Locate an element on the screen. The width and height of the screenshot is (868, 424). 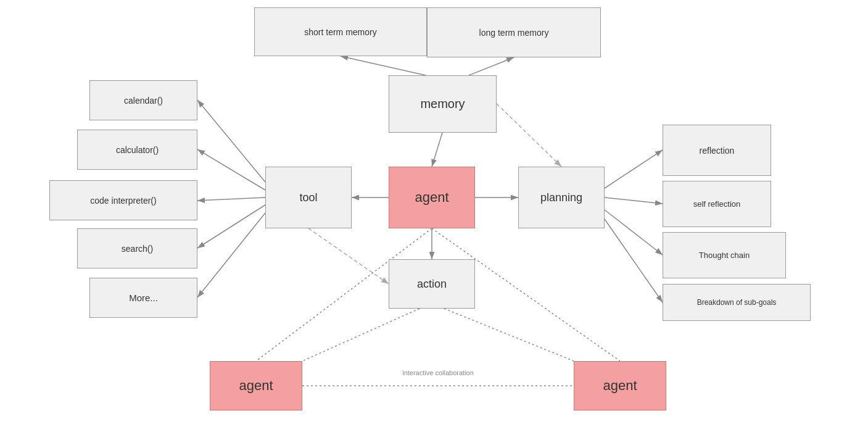
self-reflection-label: self reflection is located at coordinates (717, 204).